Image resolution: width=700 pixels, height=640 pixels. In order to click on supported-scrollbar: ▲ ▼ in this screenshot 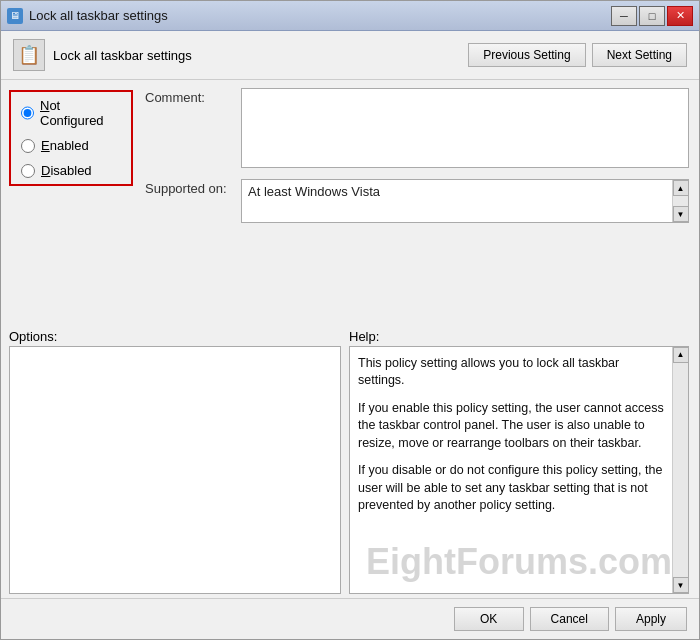, I will do `click(680, 201)`.